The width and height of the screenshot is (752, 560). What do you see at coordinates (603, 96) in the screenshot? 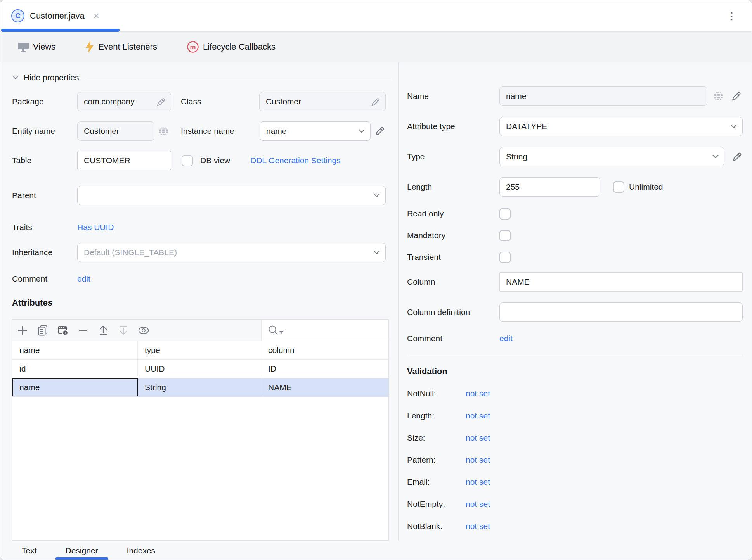
I see `name-field` at bounding box center [603, 96].